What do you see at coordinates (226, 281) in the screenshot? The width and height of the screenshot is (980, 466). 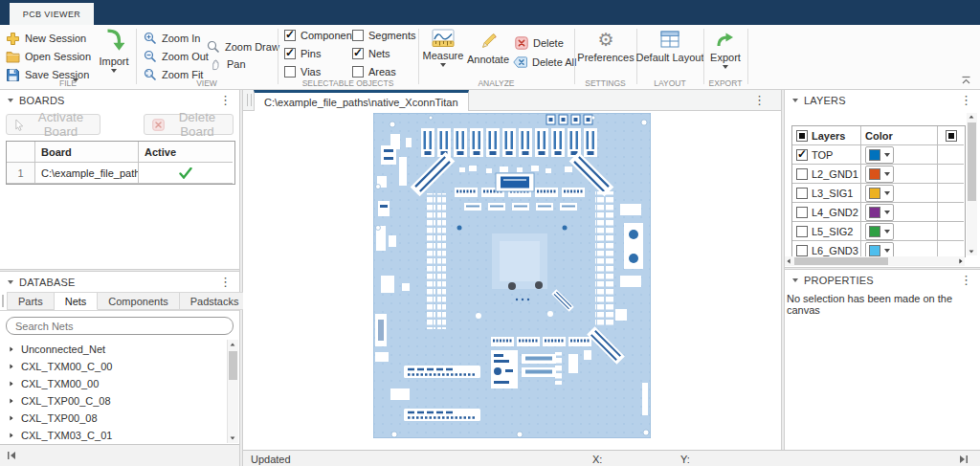 I see `database-menu-icon: ⋮` at bounding box center [226, 281].